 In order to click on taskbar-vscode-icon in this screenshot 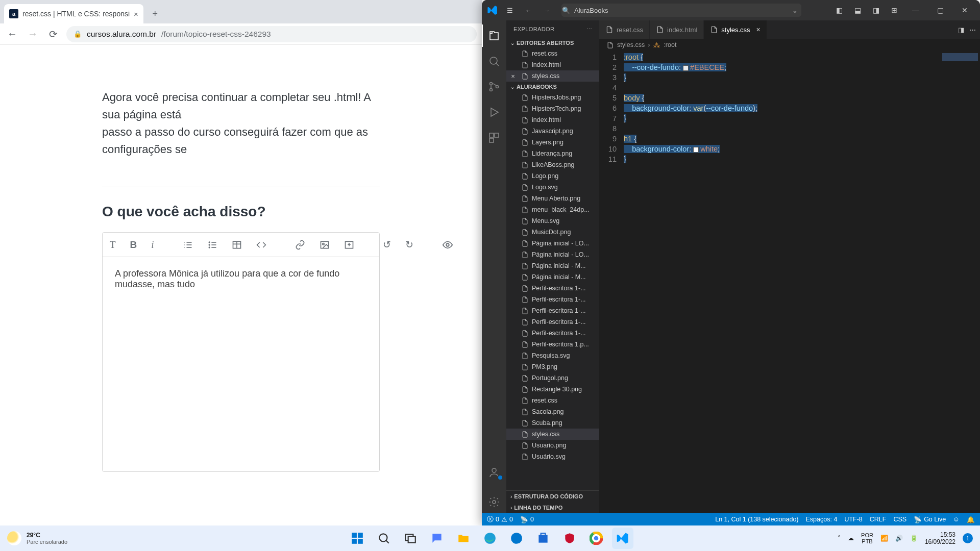, I will do `click(623, 538)`.